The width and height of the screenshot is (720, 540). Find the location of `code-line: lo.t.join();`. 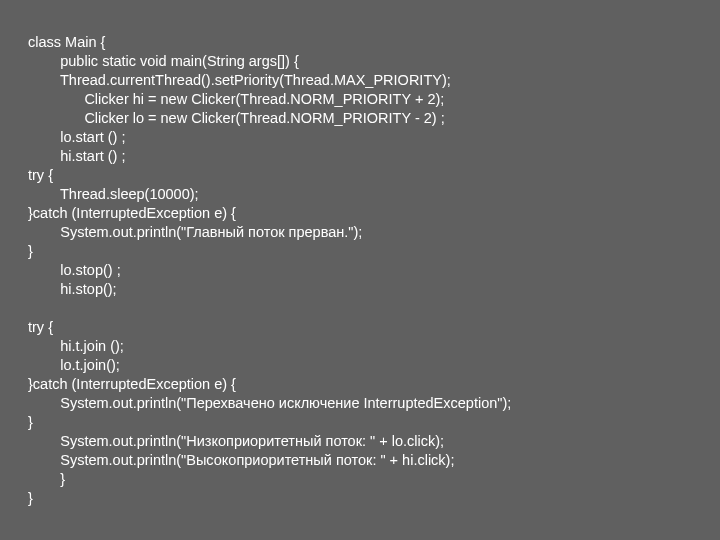

code-line: lo.t.join(); is located at coordinates (74, 365).